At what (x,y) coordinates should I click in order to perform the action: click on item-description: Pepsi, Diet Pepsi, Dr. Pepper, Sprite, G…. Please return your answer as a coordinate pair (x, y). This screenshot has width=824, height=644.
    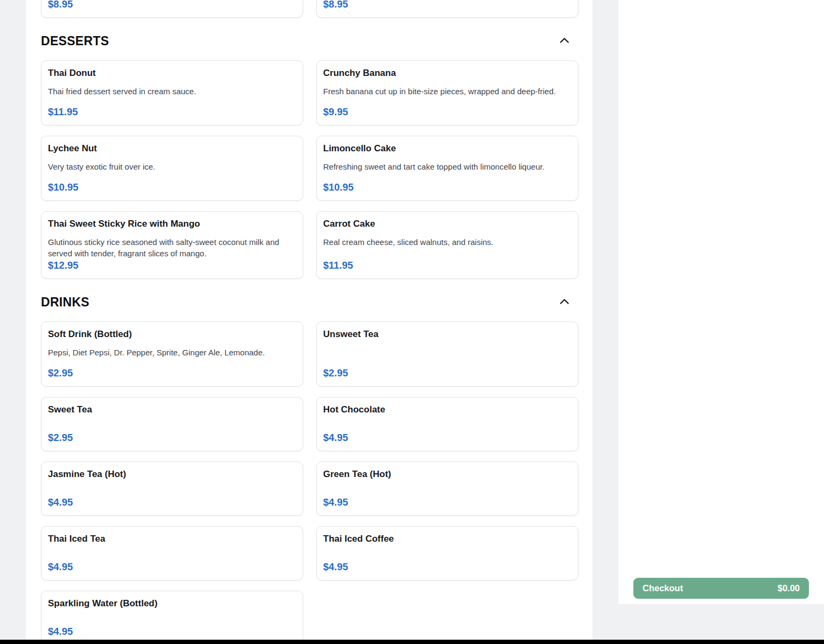
    Looking at the image, I should click on (172, 352).